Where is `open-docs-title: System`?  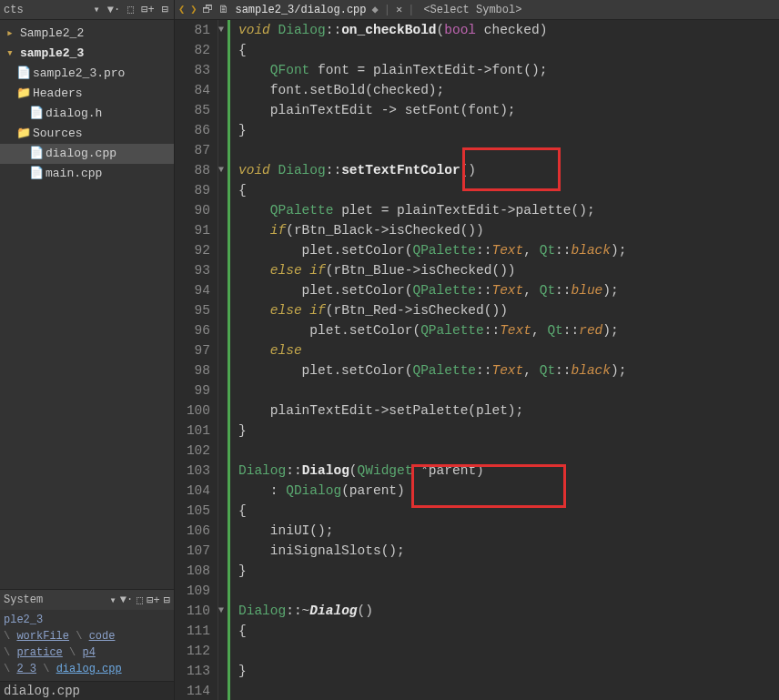 open-docs-title: System is located at coordinates (24, 600).